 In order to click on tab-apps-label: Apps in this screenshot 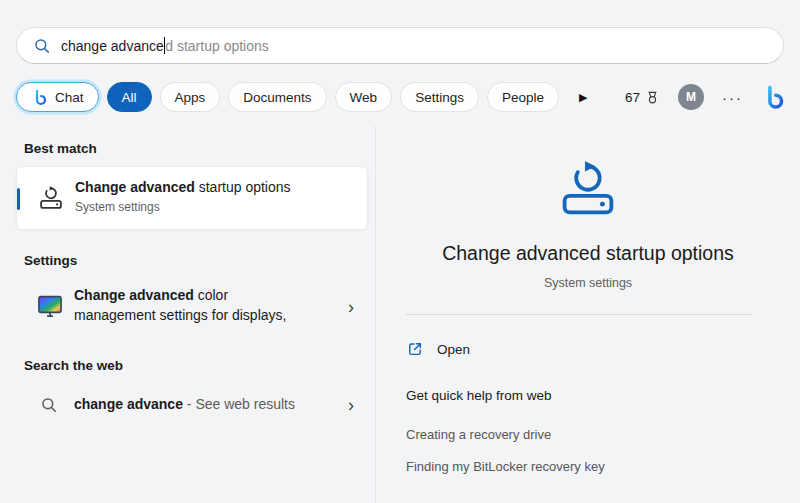, I will do `click(190, 98)`.